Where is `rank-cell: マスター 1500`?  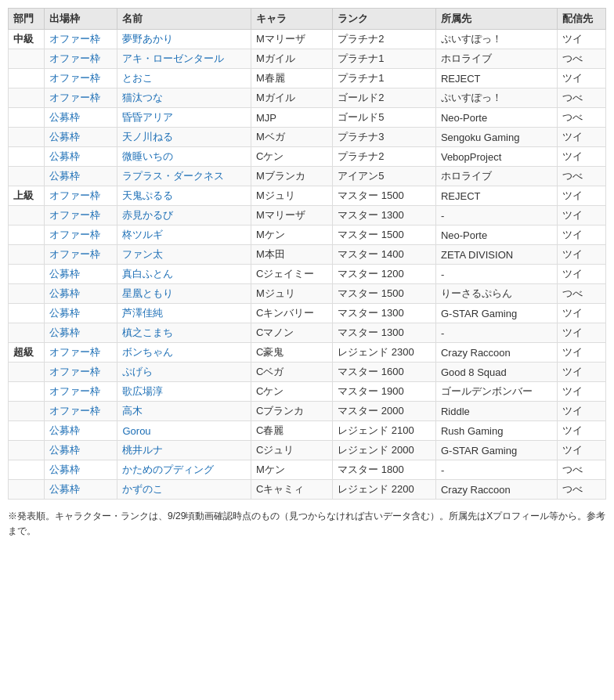 rank-cell: マスター 1500 is located at coordinates (385, 294).